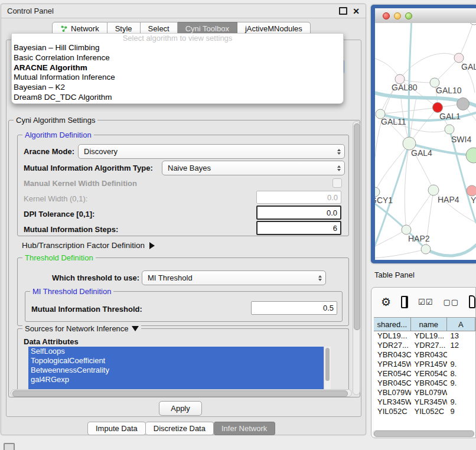 This screenshot has width=476, height=450. What do you see at coordinates (429, 345) in the screenshot?
I see `table-cell: YDR27...` at bounding box center [429, 345].